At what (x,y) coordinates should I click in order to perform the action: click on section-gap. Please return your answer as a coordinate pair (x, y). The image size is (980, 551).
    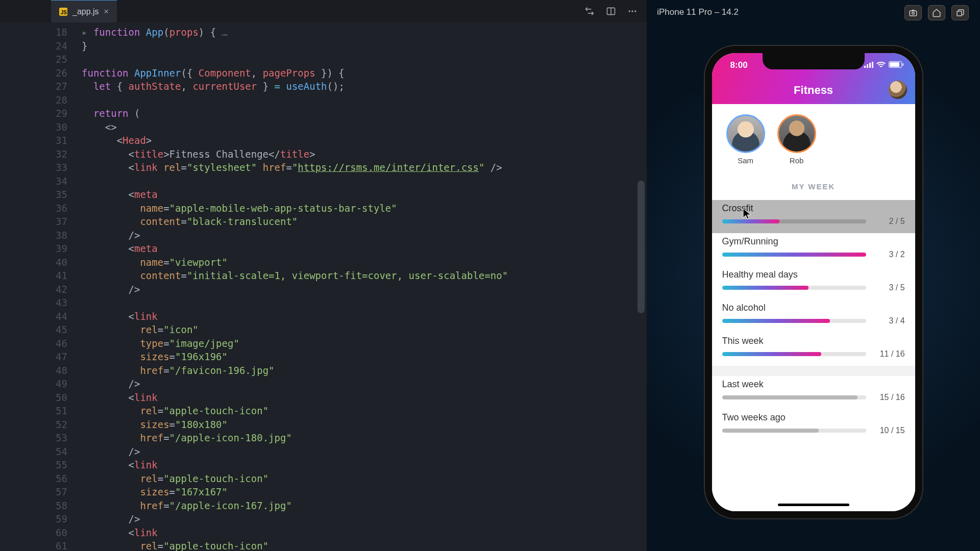
    Looking at the image, I should click on (814, 371).